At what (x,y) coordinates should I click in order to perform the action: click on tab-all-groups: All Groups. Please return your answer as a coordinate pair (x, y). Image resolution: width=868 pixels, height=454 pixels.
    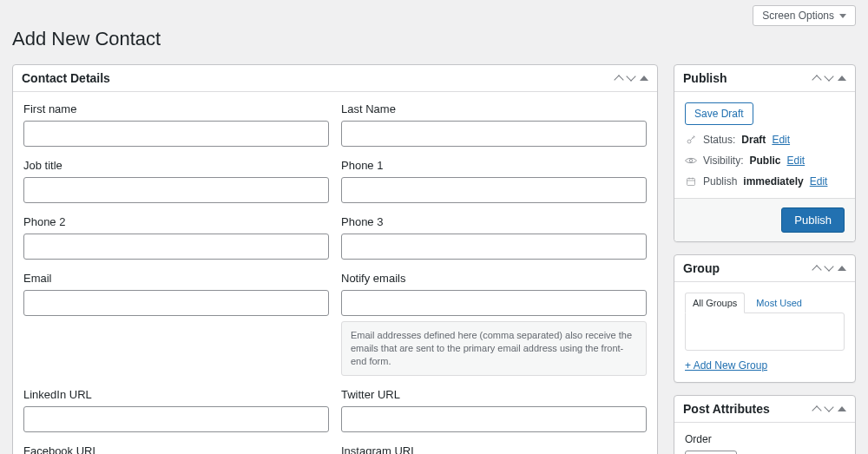
    Looking at the image, I should click on (715, 303).